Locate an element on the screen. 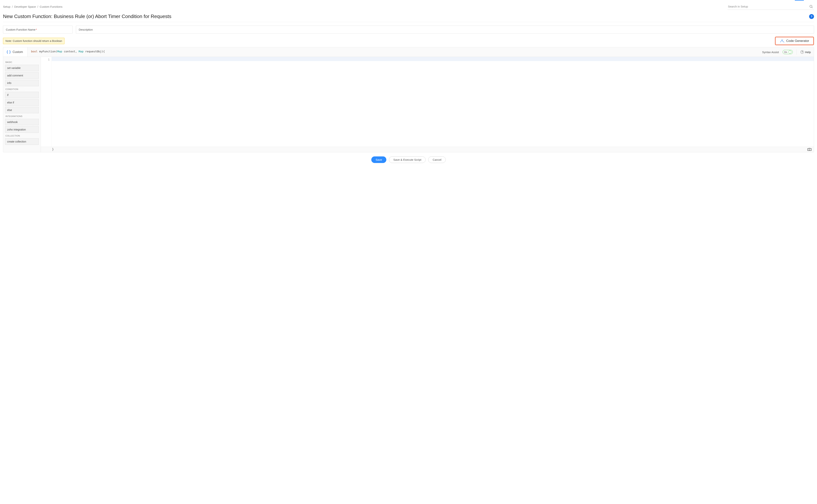 Image resolution: width=817 pixels, height=504 pixels. snippet-else: else is located at coordinates (22, 110).